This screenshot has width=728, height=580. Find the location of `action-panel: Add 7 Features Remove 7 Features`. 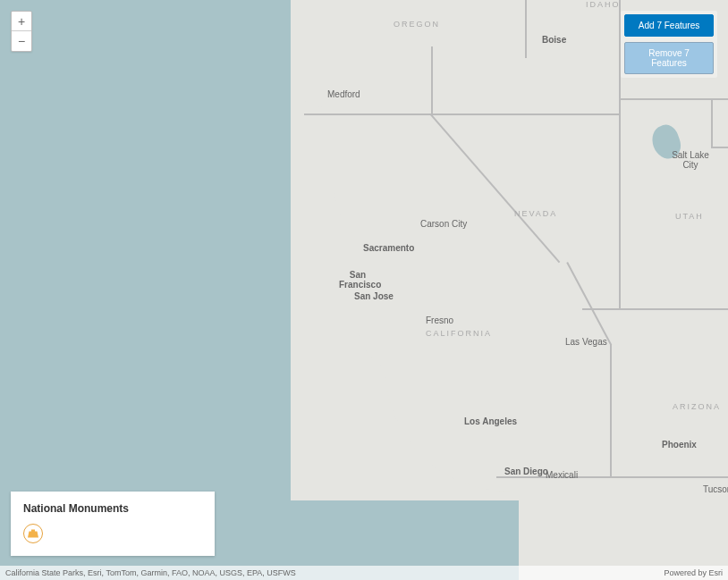

action-panel: Add 7 Features Remove 7 Features is located at coordinates (669, 45).